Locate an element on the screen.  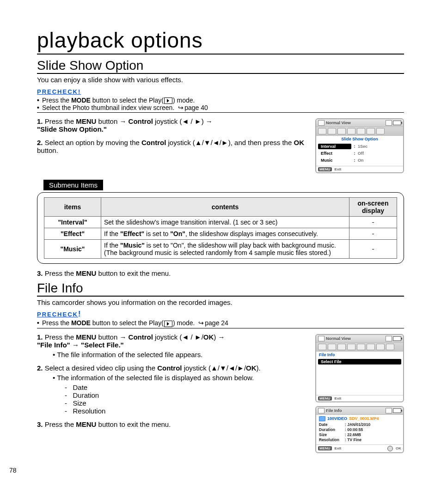
menu-button-ref: MENU is located at coordinates (86, 273).